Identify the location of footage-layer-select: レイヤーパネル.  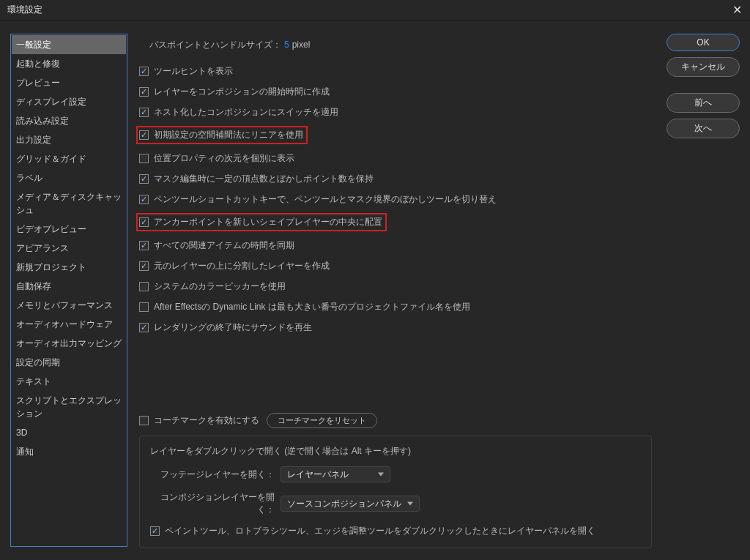
(335, 474).